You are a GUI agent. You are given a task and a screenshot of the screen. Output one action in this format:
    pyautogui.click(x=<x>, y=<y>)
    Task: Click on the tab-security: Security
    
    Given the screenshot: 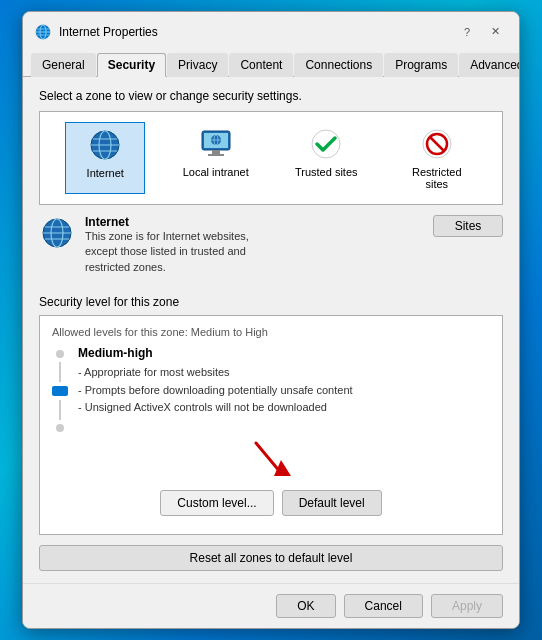 What is the action you would take?
    pyautogui.click(x=132, y=65)
    